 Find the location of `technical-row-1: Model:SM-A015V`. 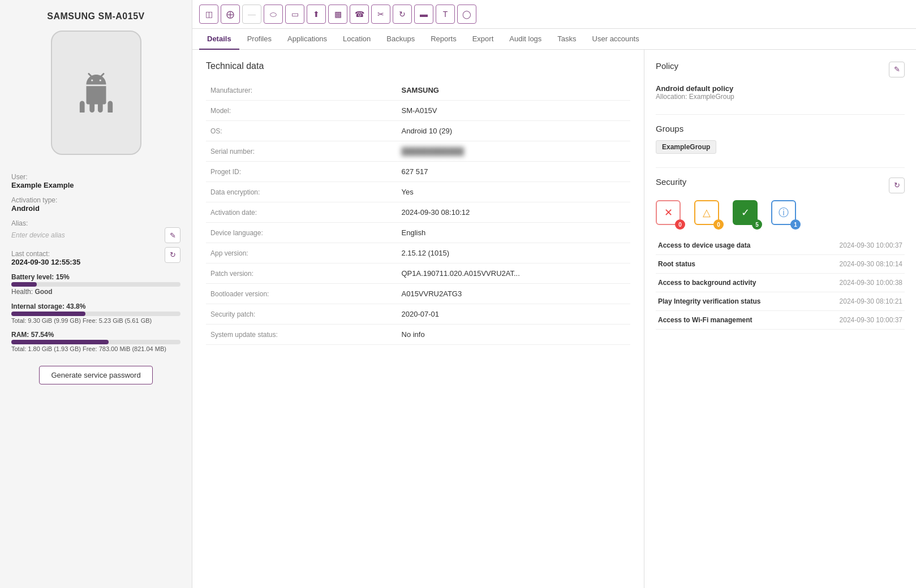

technical-row-1: Model:SM-A015V is located at coordinates (418, 111).